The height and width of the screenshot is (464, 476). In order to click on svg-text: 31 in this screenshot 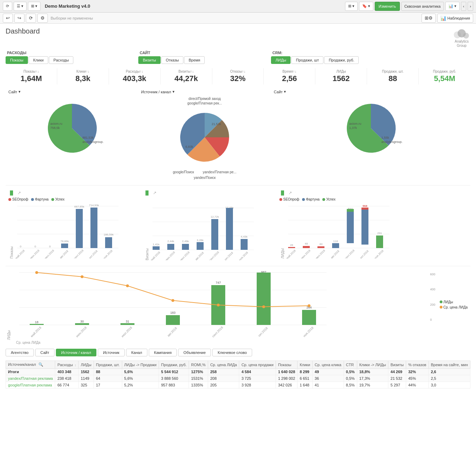, I will do `click(127, 321)`.